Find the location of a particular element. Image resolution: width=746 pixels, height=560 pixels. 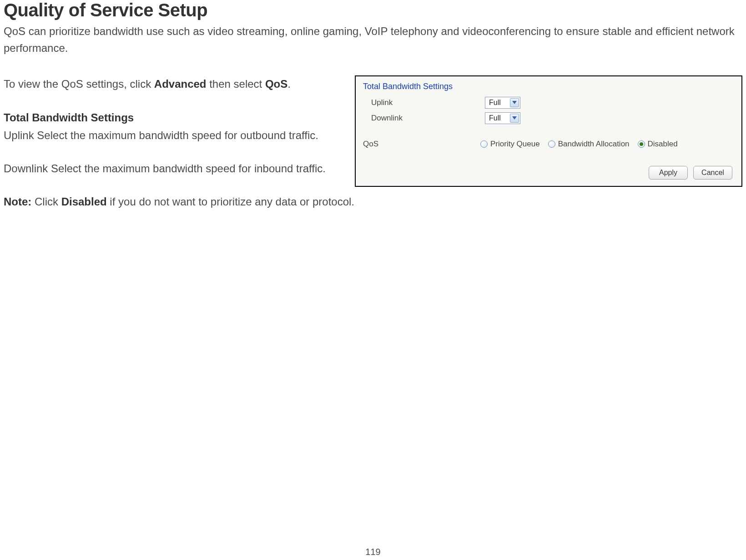

radio-label: Priority Queue is located at coordinates (515, 144).